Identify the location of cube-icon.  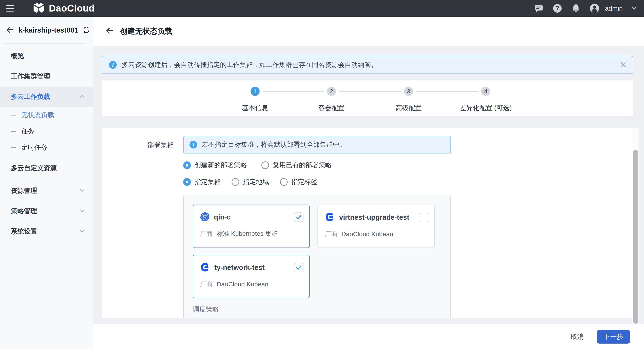
(39, 8).